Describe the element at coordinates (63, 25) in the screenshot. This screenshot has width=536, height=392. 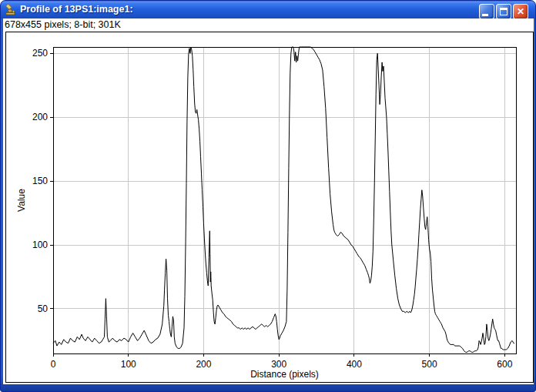
I see `status-text: 678x455 pixels; 8-bit; 301K` at that location.